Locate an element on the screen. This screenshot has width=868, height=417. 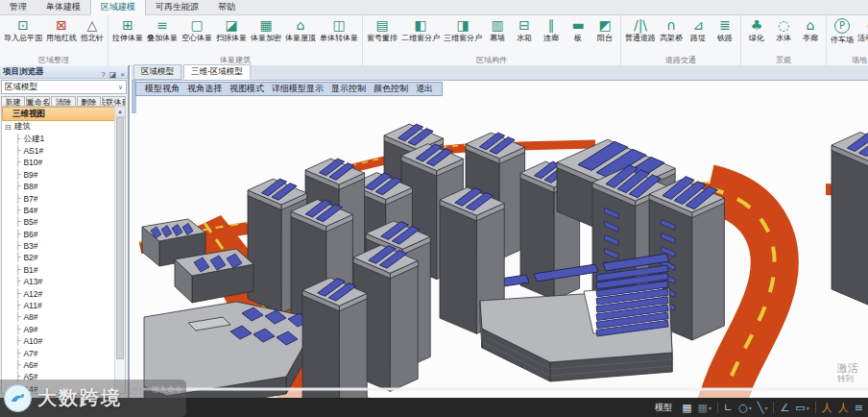
ribbon-button-normal-road: /|\普通道路 is located at coordinates (640, 30).